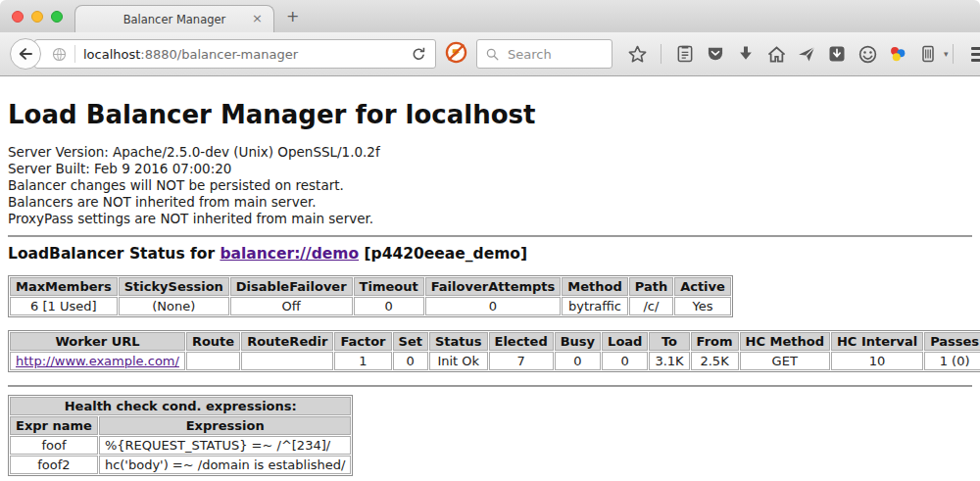  What do you see at coordinates (64, 286) in the screenshot?
I see `column-header: MaxMembers` at bounding box center [64, 286].